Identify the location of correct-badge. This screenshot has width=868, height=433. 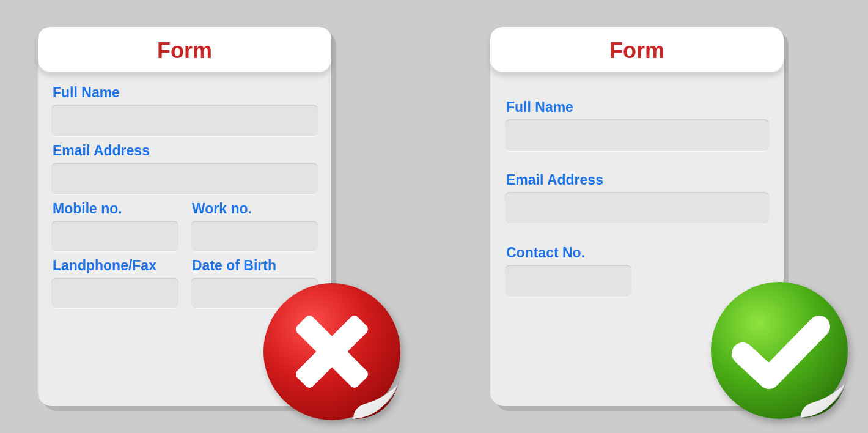
(779, 350).